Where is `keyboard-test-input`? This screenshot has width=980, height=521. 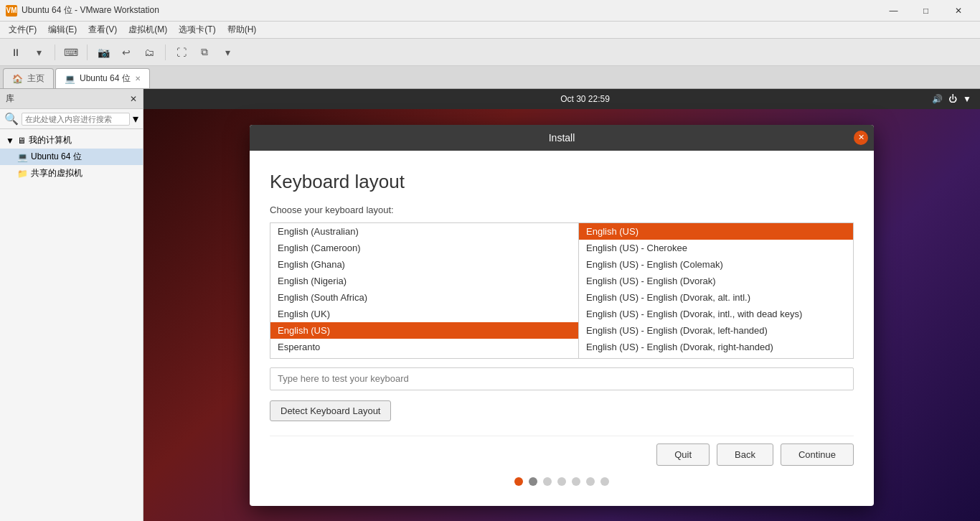 keyboard-test-input is located at coordinates (562, 379).